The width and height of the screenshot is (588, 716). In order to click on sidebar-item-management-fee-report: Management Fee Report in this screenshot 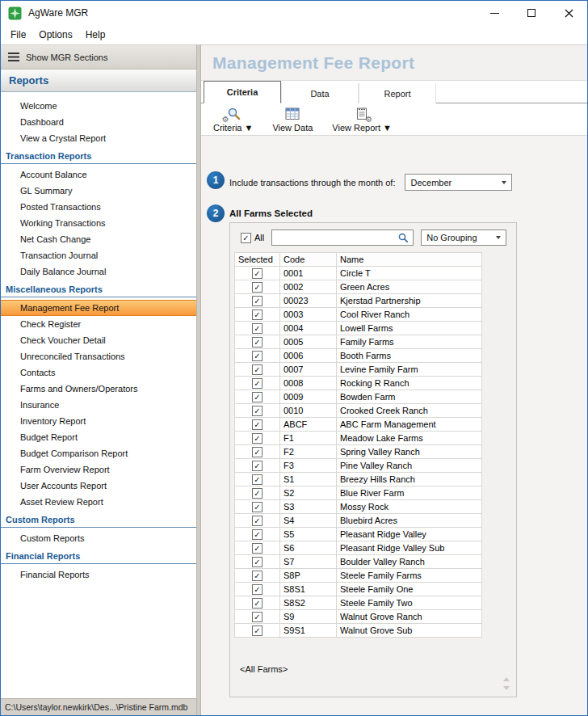, I will do `click(99, 308)`.